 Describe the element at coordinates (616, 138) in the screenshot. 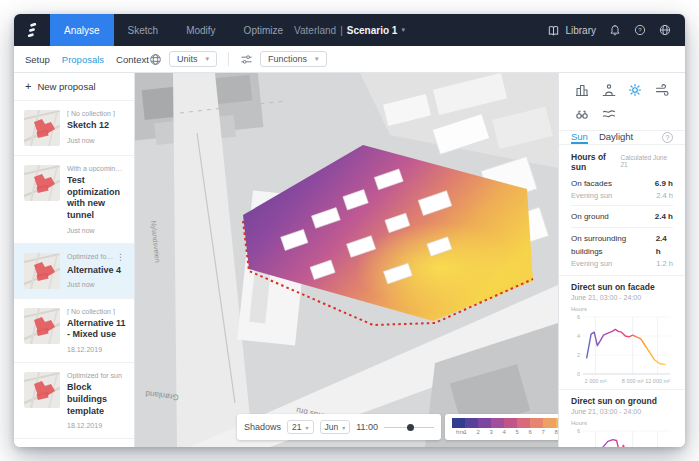

I see `tab-daylight: Daylight` at that location.